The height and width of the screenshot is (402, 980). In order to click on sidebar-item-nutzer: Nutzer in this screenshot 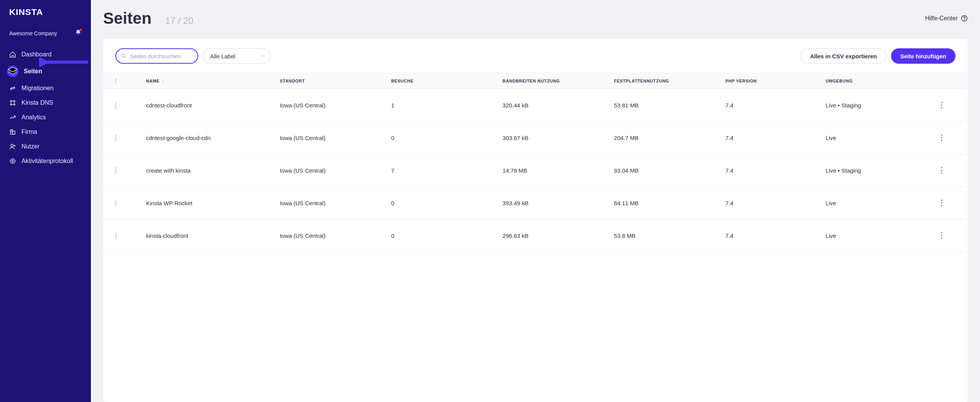, I will do `click(45, 147)`.